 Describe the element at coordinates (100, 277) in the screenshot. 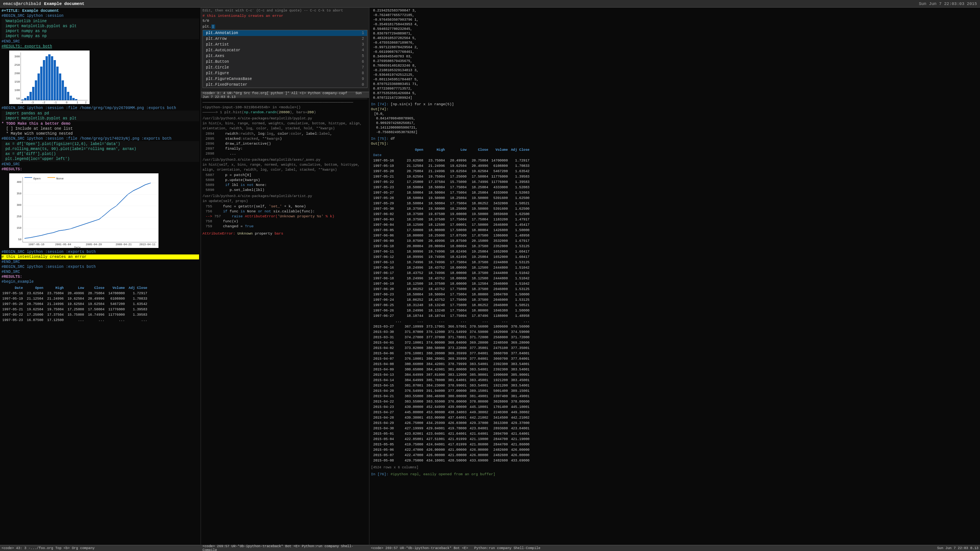

I see `results-6: #RESULTS:` at that location.